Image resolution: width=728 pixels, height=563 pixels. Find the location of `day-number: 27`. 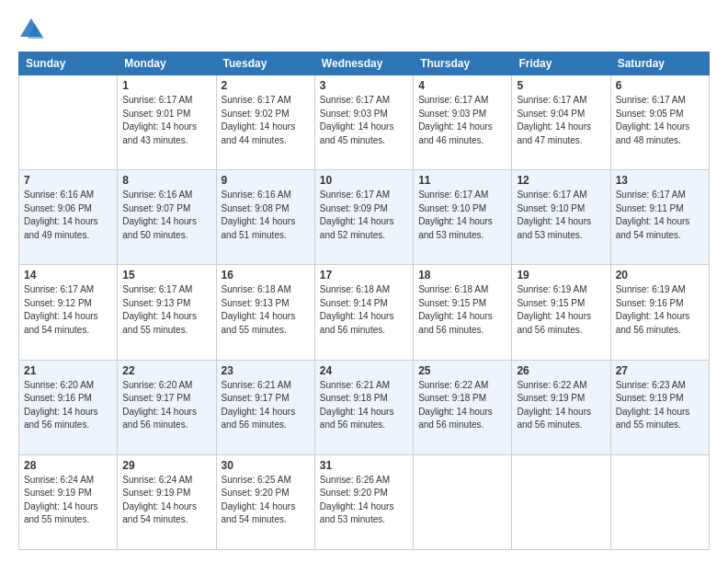

day-number: 27 is located at coordinates (660, 371).